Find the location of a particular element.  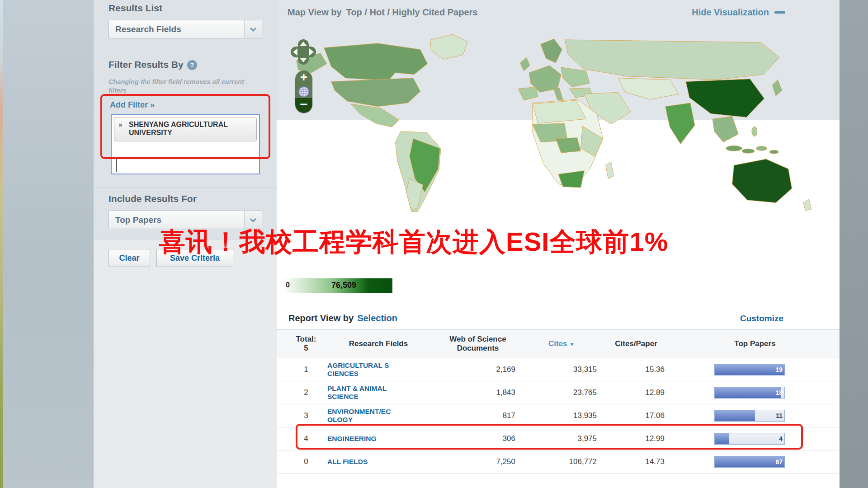

research-field-link: AGRICULTURAL SCIENCES is located at coordinates (378, 370).